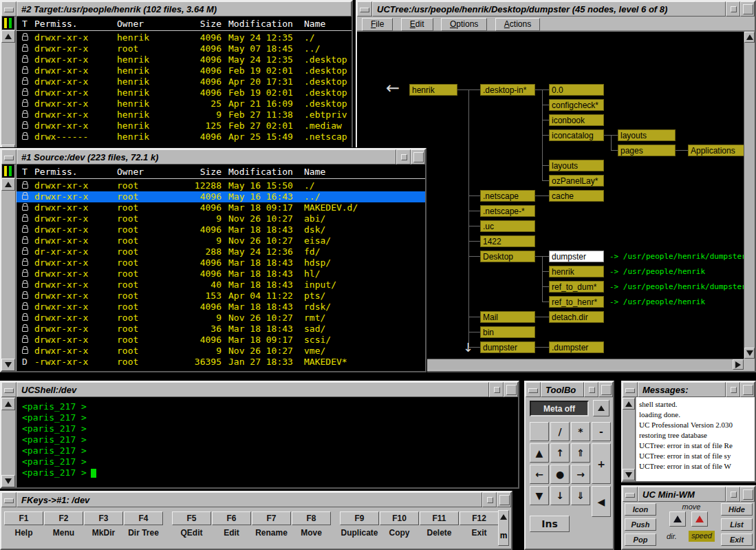 This screenshot has height=550, width=756. I want to click on file-row: drwxr-xr-xhenrik125Feb 27 02:01.mediaw, so click(184, 126).